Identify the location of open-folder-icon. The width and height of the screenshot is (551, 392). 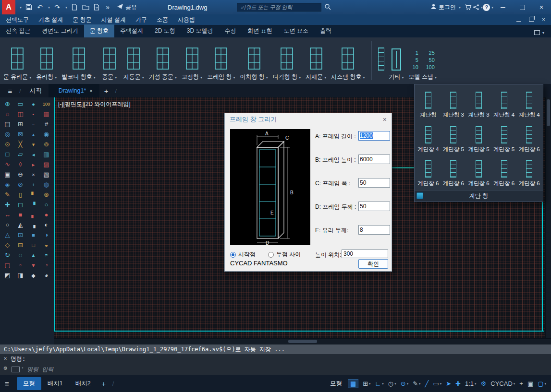
(86, 7).